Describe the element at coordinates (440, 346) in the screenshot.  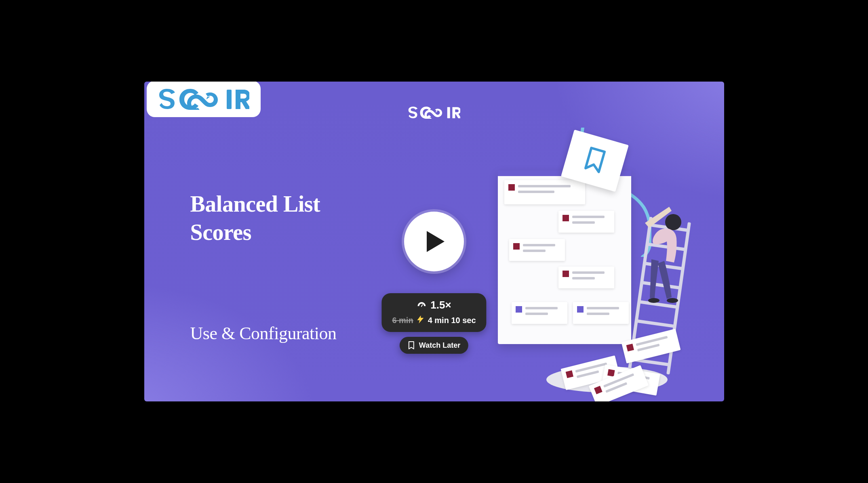
I see `watch-later-label: Watch Later` at that location.